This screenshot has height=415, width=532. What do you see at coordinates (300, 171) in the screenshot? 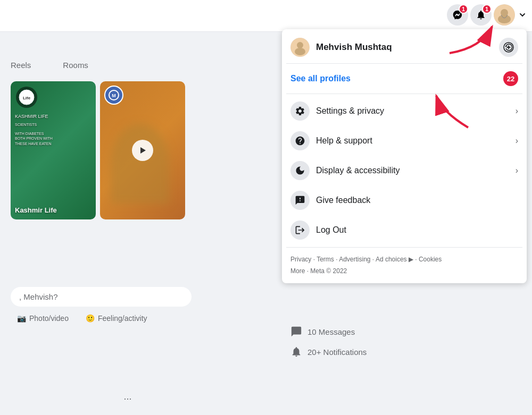
I see `display-icon` at bounding box center [300, 171].